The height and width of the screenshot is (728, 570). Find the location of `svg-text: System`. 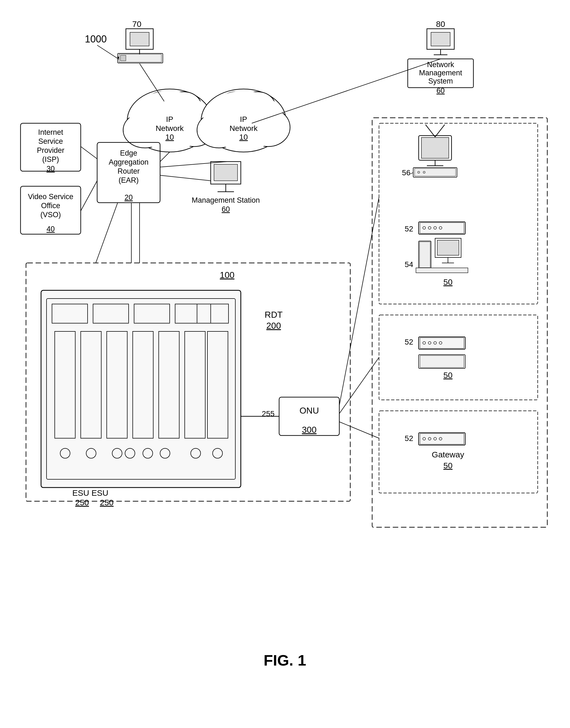

svg-text: System is located at coordinates (441, 81).